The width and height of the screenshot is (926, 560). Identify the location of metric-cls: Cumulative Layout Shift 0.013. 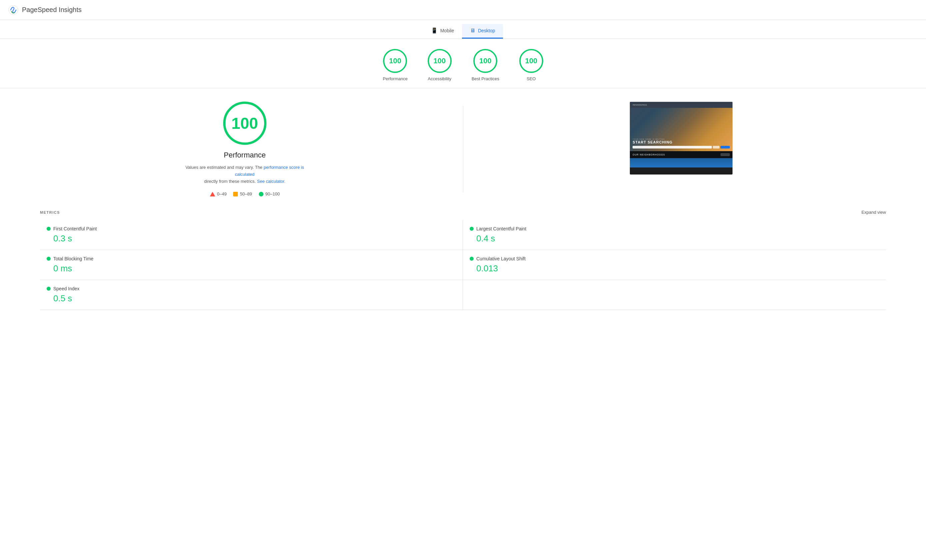
(675, 265).